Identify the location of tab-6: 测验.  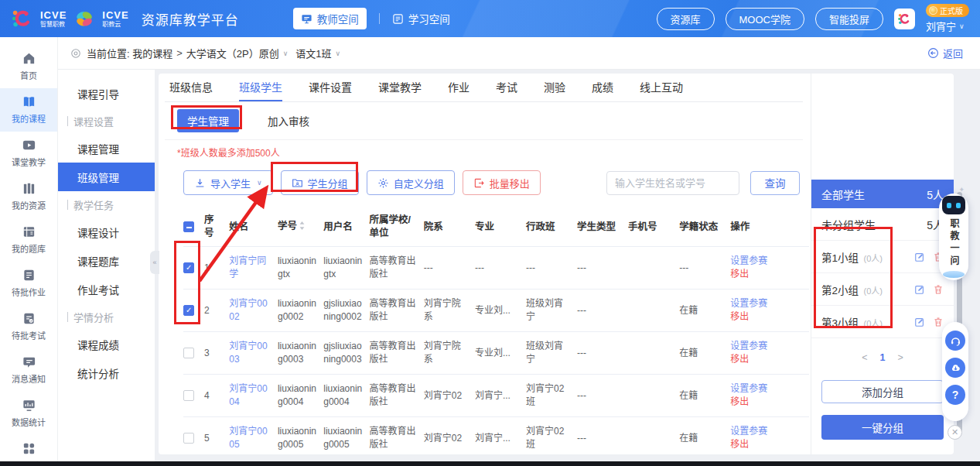
(555, 87).